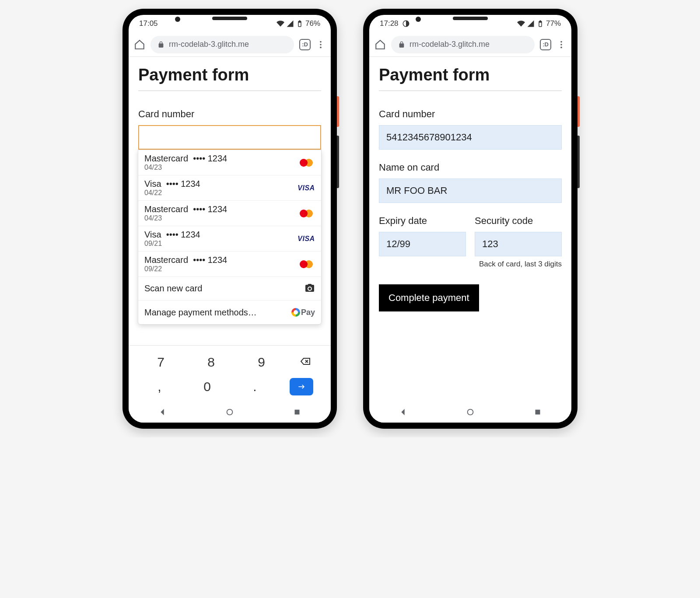 This screenshot has width=700, height=598. I want to click on autofill-item-4: Mastercard •••• 1234 09/22, so click(230, 264).